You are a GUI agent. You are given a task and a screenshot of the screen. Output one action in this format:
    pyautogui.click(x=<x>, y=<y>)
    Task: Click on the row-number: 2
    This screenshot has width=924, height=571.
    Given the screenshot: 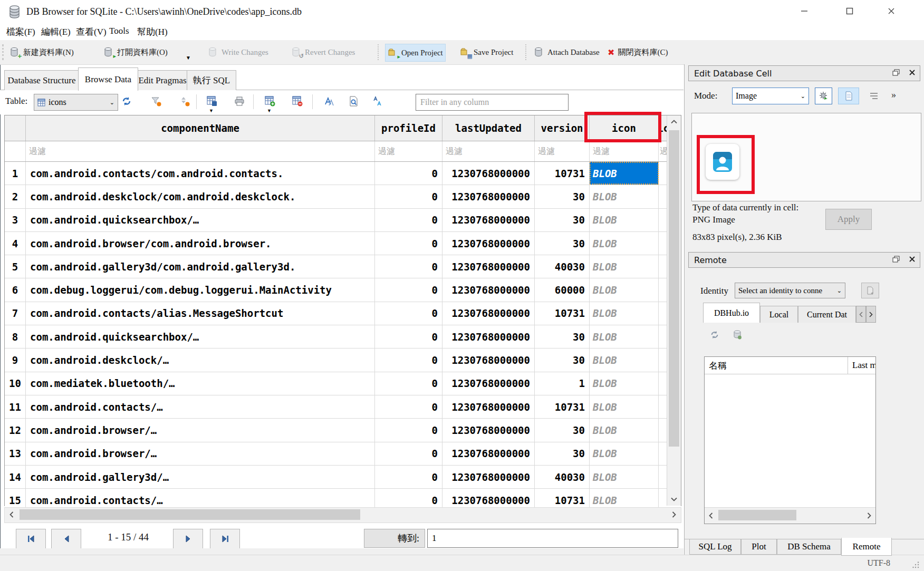 What is the action you would take?
    pyautogui.click(x=15, y=196)
    